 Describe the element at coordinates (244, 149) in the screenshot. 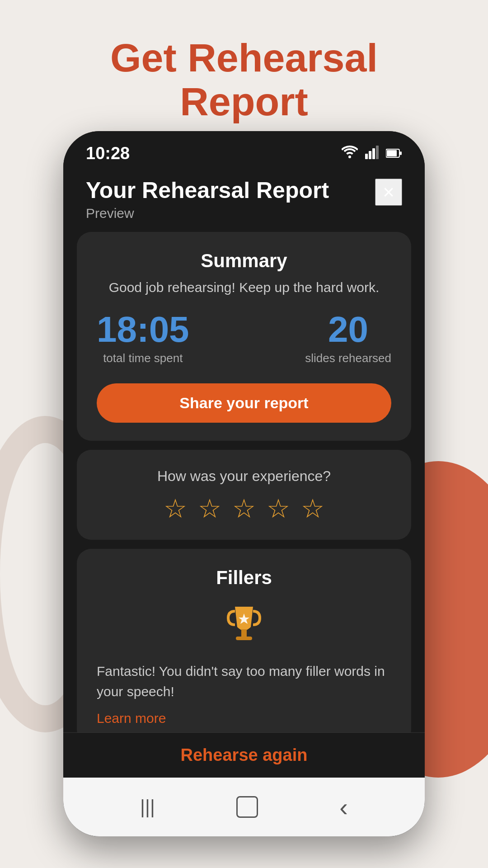

I see `status-bar: 10:28` at that location.